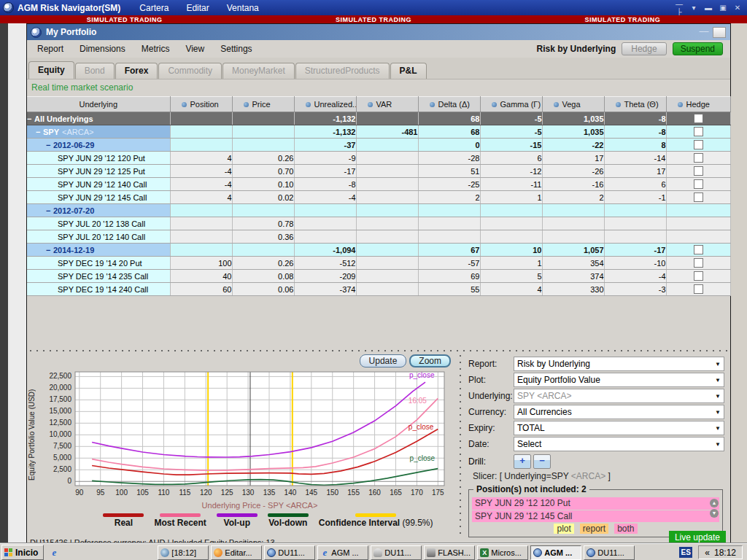 The width and height of the screenshot is (747, 560). Describe the element at coordinates (619, 444) in the screenshot. I see `field-date-dropdown: Select▼` at that location.